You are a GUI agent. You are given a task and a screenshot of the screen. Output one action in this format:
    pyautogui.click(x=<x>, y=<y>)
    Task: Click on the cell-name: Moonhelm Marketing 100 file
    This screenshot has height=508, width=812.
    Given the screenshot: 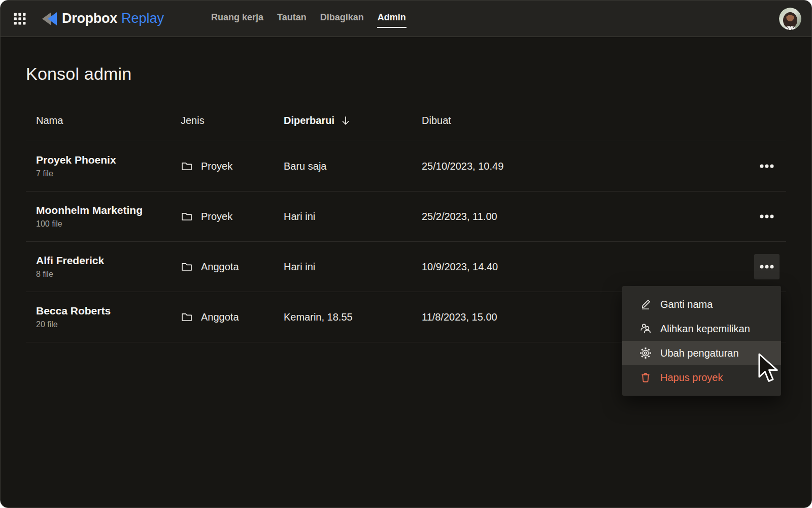 What is the action you would take?
    pyautogui.click(x=104, y=216)
    